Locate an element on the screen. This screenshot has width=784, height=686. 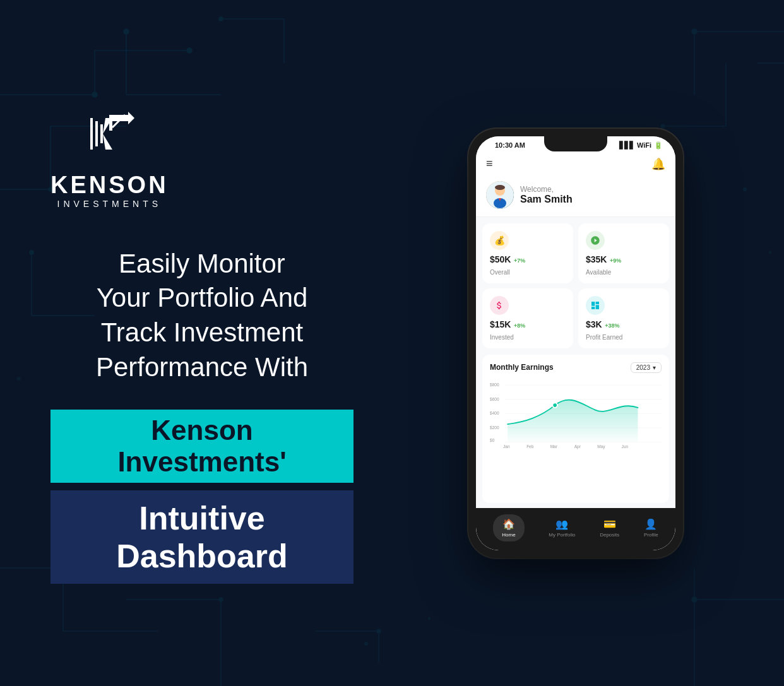
app-header: ≡ 🔔 is located at coordinates (576, 164).